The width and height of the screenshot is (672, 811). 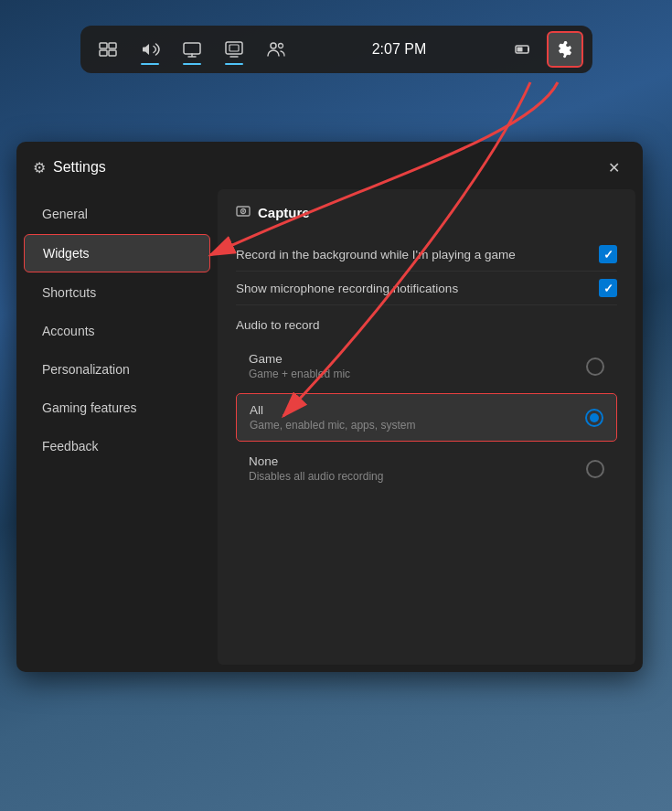 What do you see at coordinates (117, 408) in the screenshot?
I see `sidebar-item-gaming-features: Gaming features` at bounding box center [117, 408].